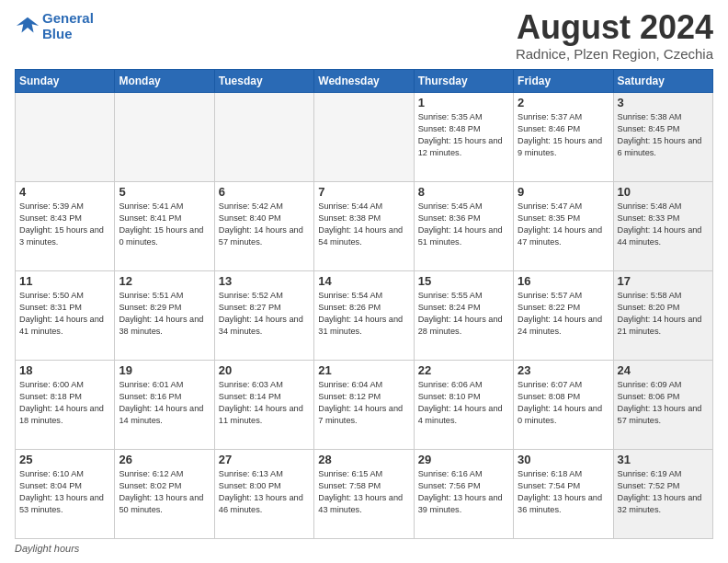 The image size is (728, 563). What do you see at coordinates (463, 226) in the screenshot?
I see `table-row: 8Sunrise: 5:45 AM Sunset: 8:36 PM Daylig…` at bounding box center [463, 226].